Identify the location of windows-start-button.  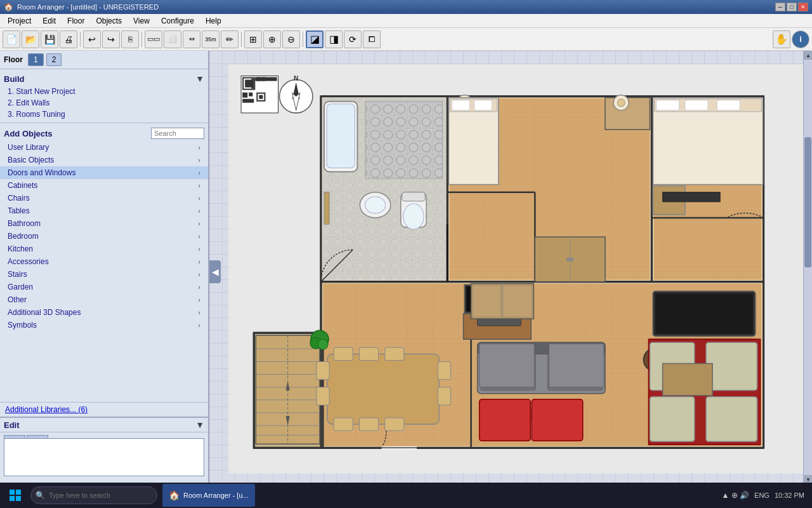
(15, 495).